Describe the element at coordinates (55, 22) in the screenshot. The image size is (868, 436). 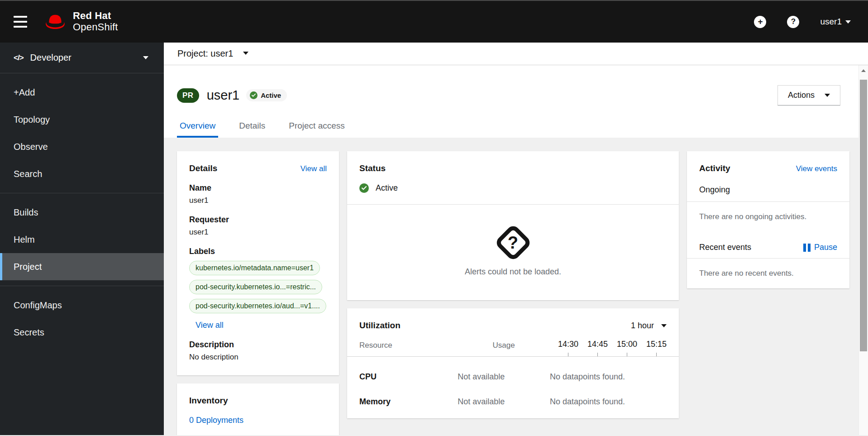
I see `redhat-hat-icon` at that location.